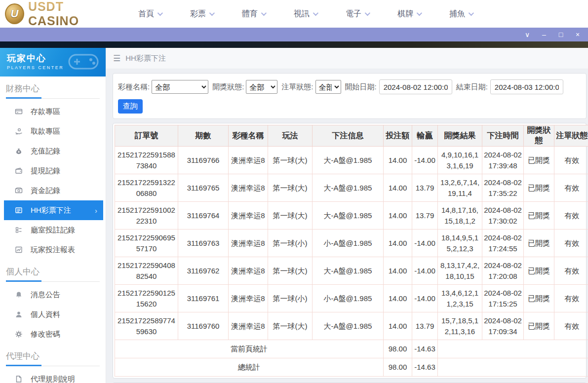 This screenshot has height=383, width=588. Describe the element at coordinates (53, 250) in the screenshot. I see `sidebar-item-player-bet-report: 玩家投注報表` at that location.